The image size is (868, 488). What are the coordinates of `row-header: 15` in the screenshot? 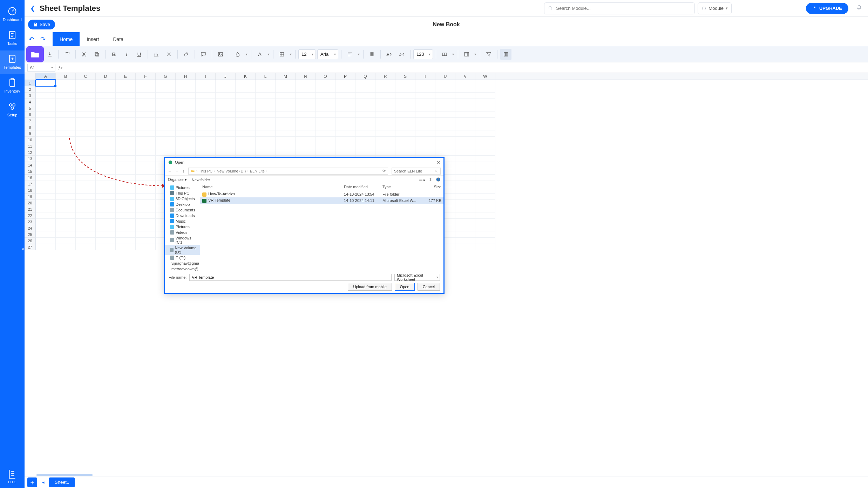 It's located at (30, 171).